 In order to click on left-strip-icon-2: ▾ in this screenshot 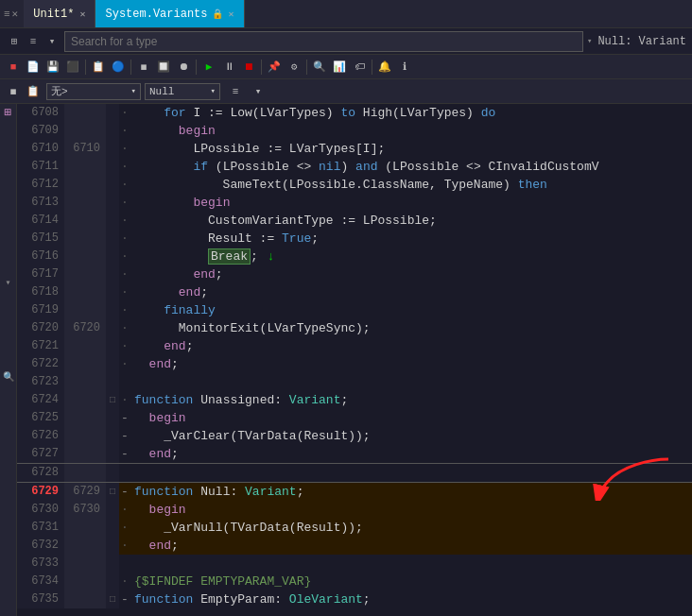, I will do `click(9, 282)`.